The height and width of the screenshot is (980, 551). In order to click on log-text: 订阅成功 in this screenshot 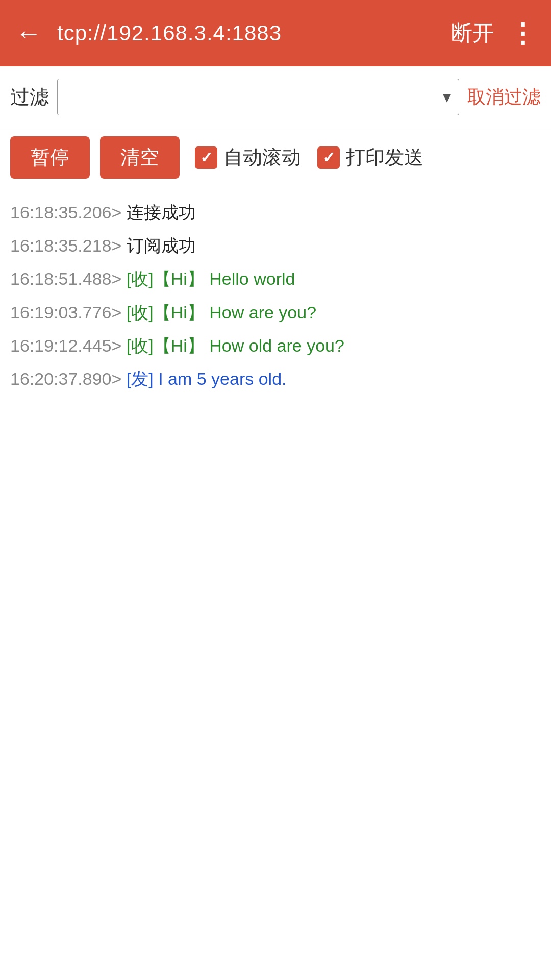, I will do `click(161, 246)`.